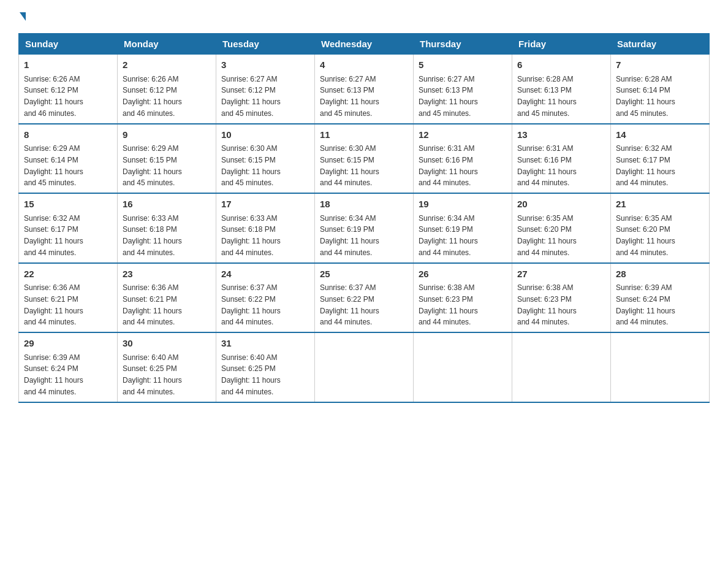 This screenshot has width=728, height=563. I want to click on calendar-cell: 17 Sunrise: 6:33 AM Sunset: 6:18 PM Dayl…, so click(266, 228).